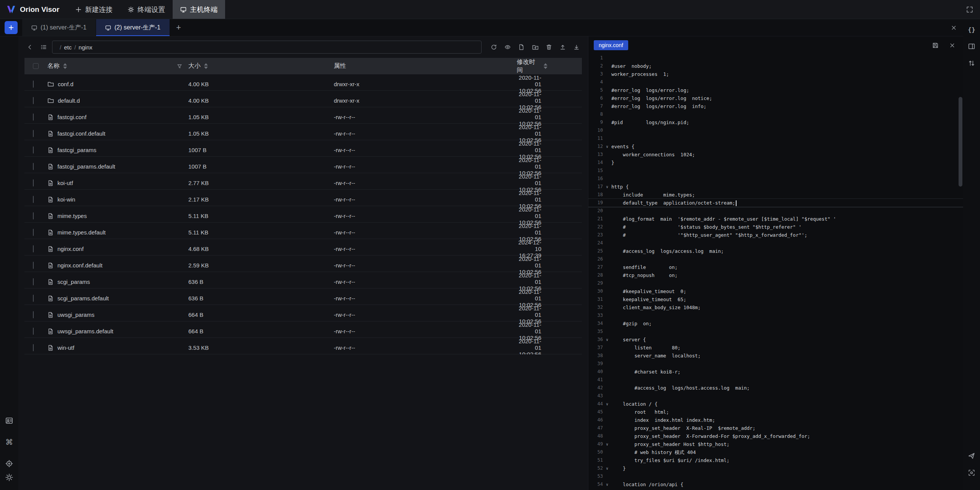 The height and width of the screenshot is (490, 980). What do you see at coordinates (303, 280) in the screenshot?
I see `table-row: scgi_params 636 B -rw-r--r-- 2020-11-01 …` at bounding box center [303, 280].